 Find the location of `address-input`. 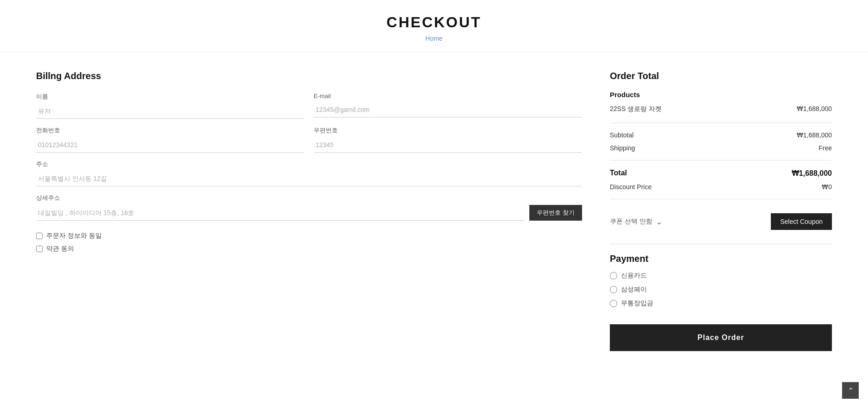

address-input is located at coordinates (309, 179).